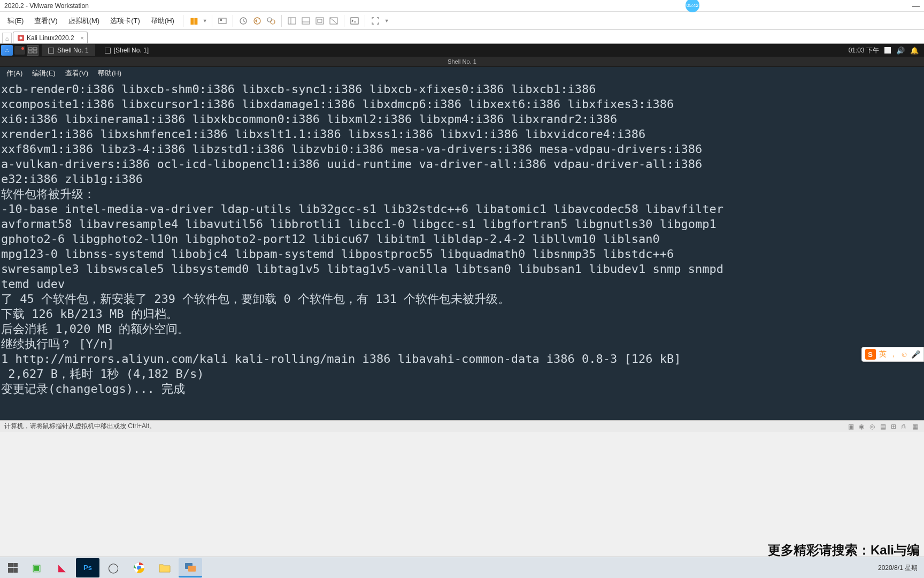 This screenshot has width=924, height=578. What do you see at coordinates (14, 73) in the screenshot?
I see `term-menu-file: 作(A)` at bounding box center [14, 73].